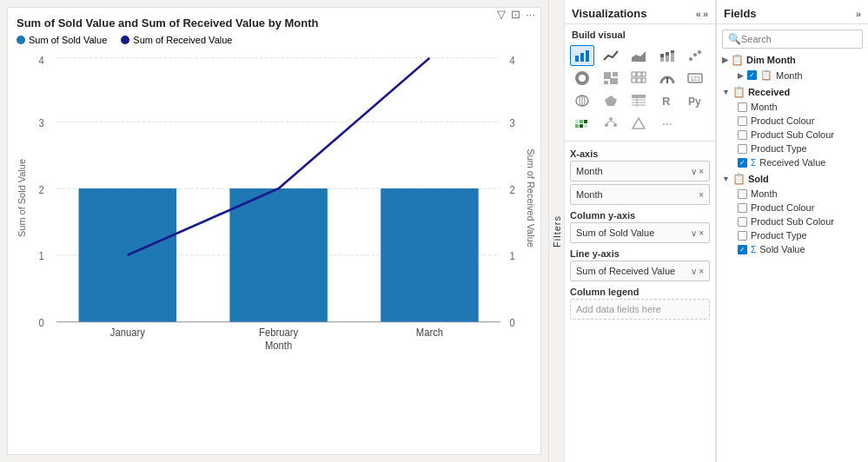 The image size is (868, 462). Describe the element at coordinates (858, 14) in the screenshot. I see `fields-chevron-right: »` at that location.